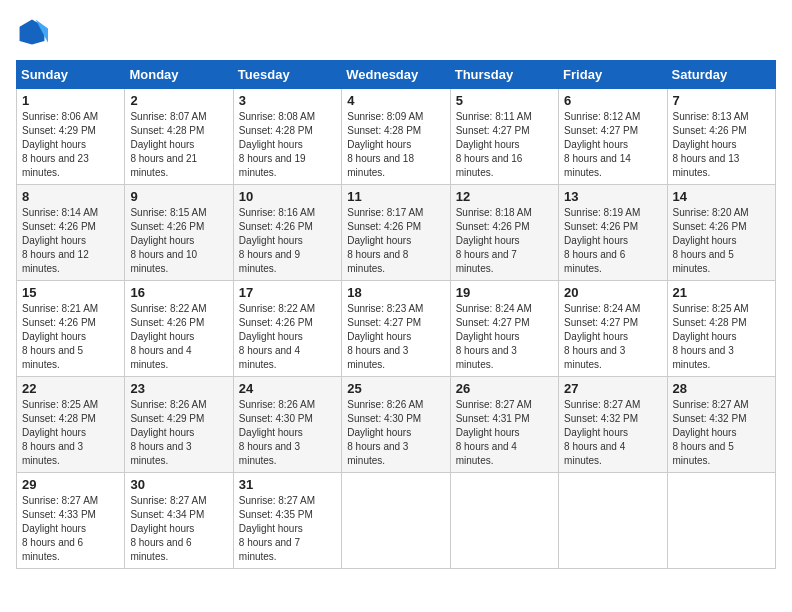  Describe the element at coordinates (396, 196) in the screenshot. I see `day-number: 11` at that location.